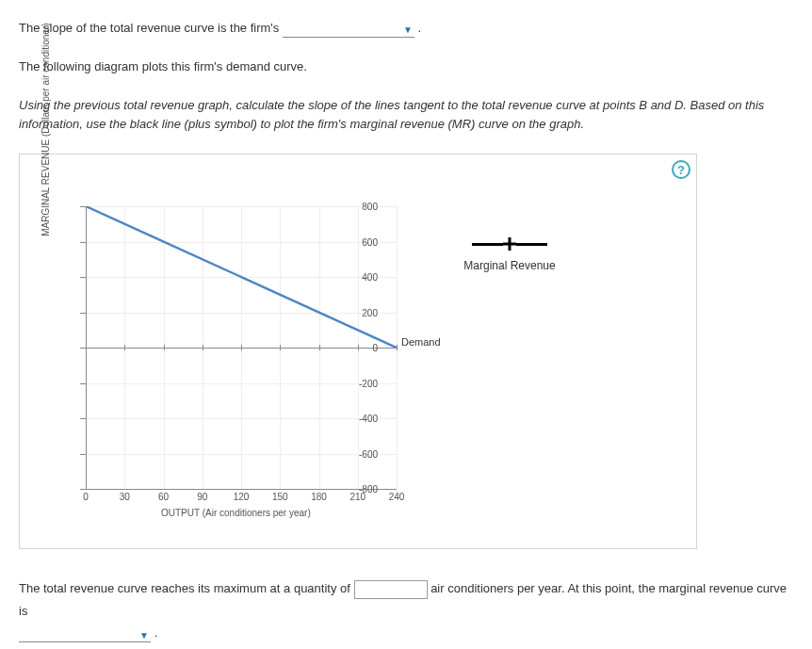 The image size is (812, 649). Describe the element at coordinates (510, 244) in the screenshot. I see `plus-marker-icon` at that location.